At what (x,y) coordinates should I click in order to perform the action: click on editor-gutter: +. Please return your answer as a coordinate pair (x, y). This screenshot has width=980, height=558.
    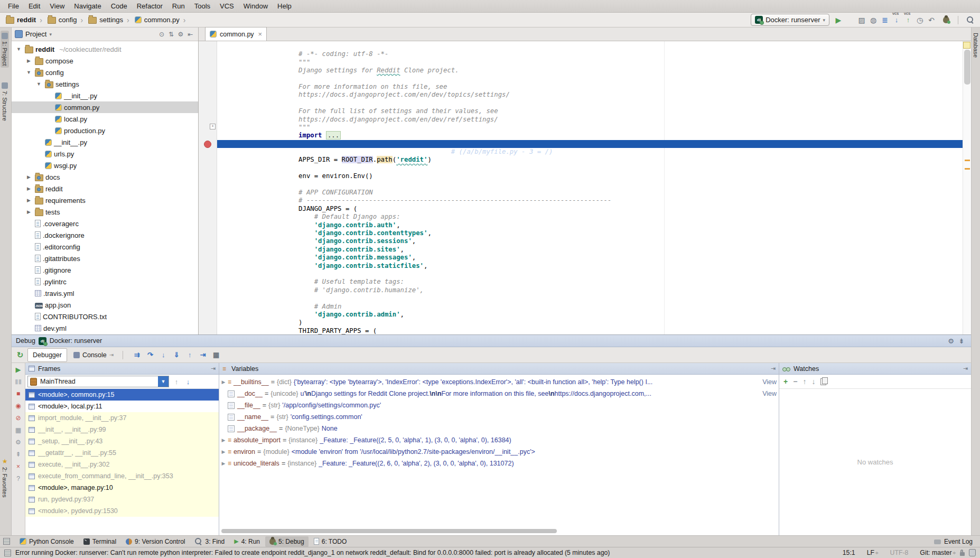
    Looking at the image, I should click on (208, 188).